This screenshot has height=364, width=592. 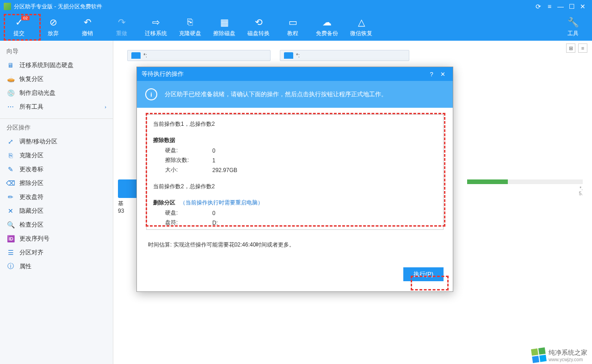 I want to click on main-toolbar: ✓ 02 提交 ⊘放弃 ↶撤销 ↷重做 ⇨迁移系统 ⎘克隆硬盘 ▦擦除磁盘 ⟲磁…, so click(x=296, y=27).